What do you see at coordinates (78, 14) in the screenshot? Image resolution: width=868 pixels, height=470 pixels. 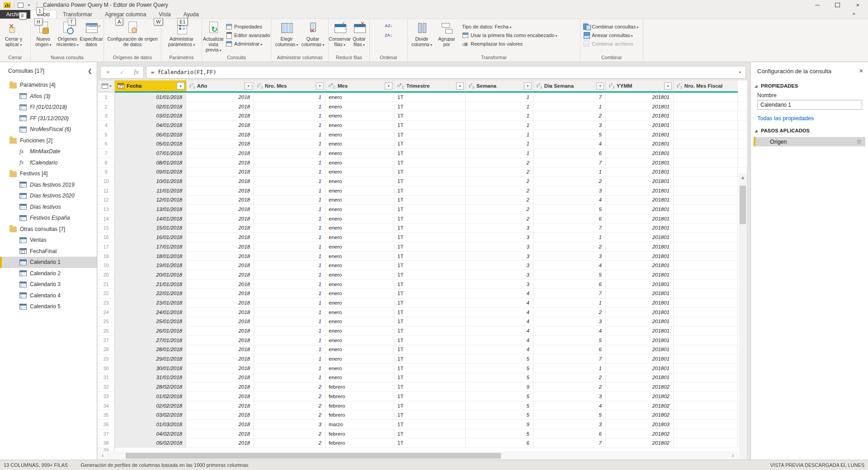 I see `tab-transformar: Transformar` at bounding box center [78, 14].